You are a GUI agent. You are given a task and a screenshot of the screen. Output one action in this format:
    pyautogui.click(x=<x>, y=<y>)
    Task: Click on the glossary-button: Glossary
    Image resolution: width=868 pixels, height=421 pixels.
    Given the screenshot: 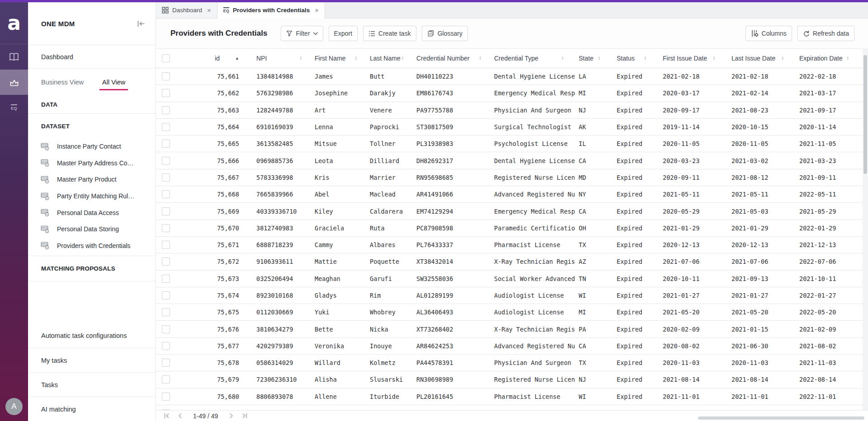 What is the action you would take?
    pyautogui.click(x=445, y=33)
    